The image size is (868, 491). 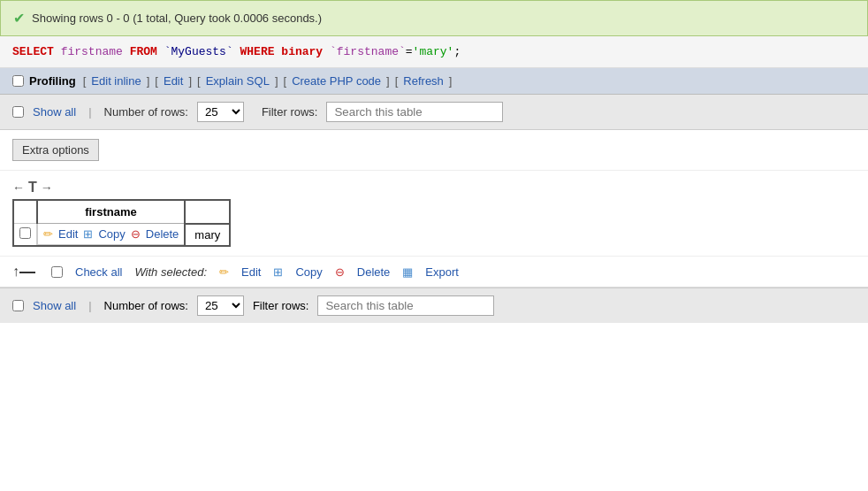 I want to click on profiling-label: Profiling, so click(x=53, y=81).